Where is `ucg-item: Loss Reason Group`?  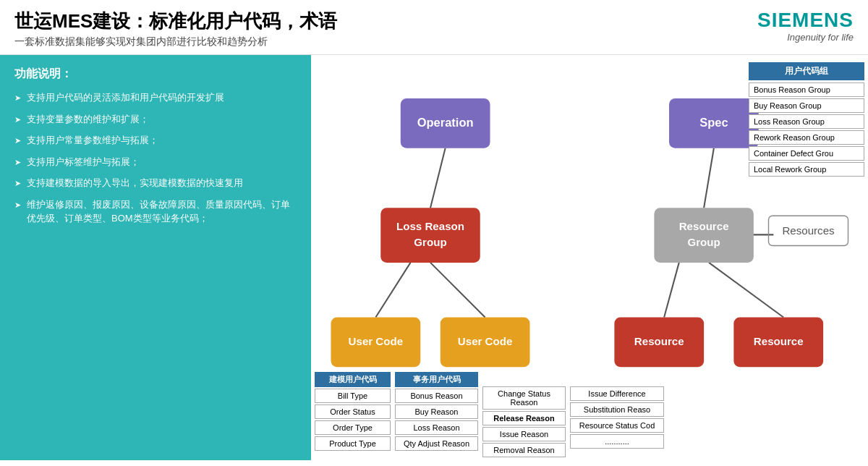 ucg-item: Loss Reason Group is located at coordinates (807, 122).